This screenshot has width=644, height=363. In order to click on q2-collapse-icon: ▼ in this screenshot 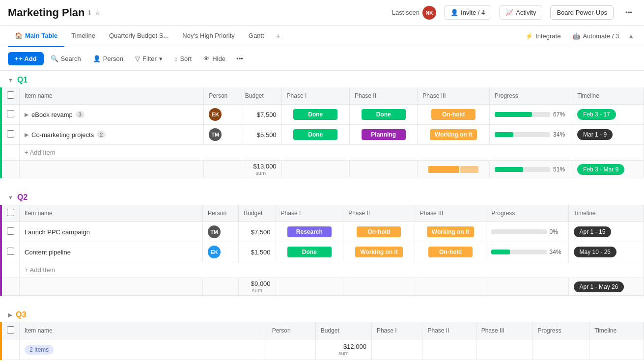, I will do `click(11, 197)`.